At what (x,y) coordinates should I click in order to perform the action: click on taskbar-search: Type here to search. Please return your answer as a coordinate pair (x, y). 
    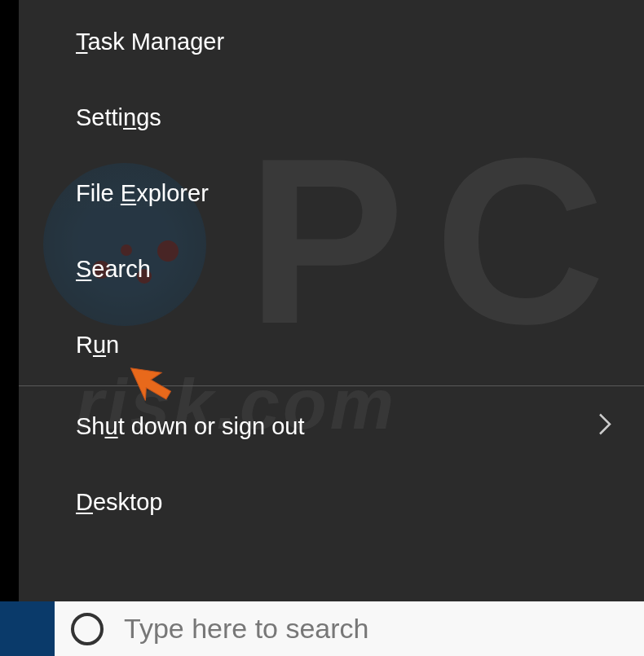
    Looking at the image, I should click on (349, 629).